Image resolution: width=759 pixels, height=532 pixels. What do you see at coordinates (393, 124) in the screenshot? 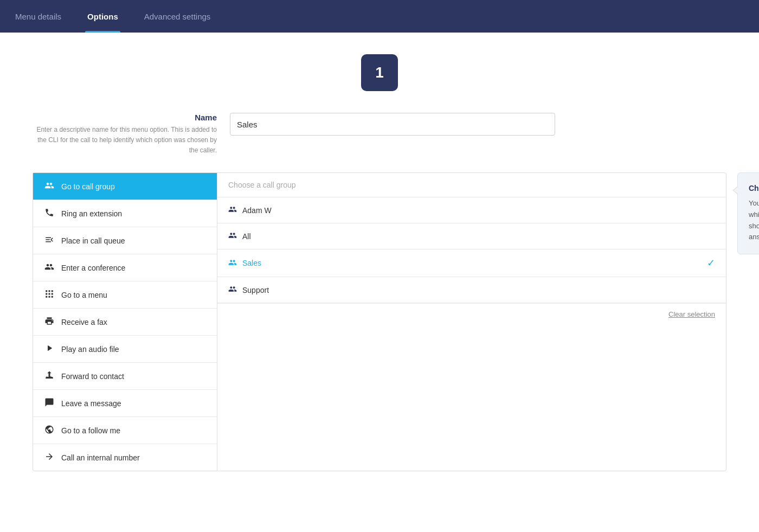
I see `name-input` at bounding box center [393, 124].